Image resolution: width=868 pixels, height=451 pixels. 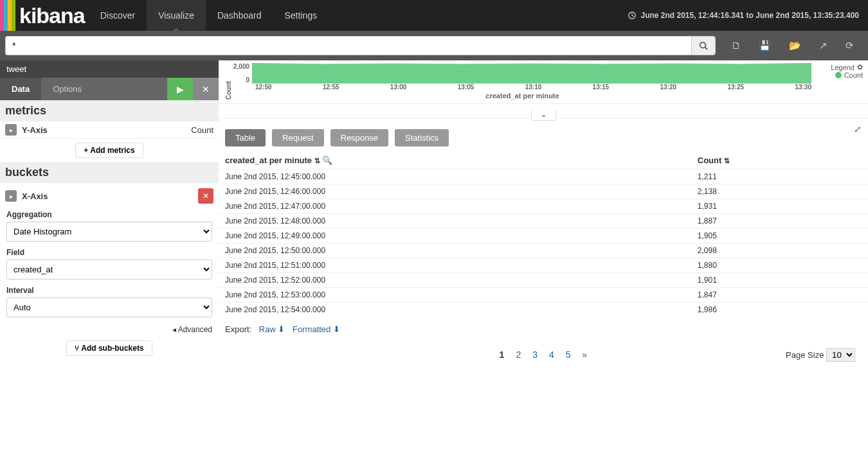 I want to click on page-4: 4, so click(x=552, y=355).